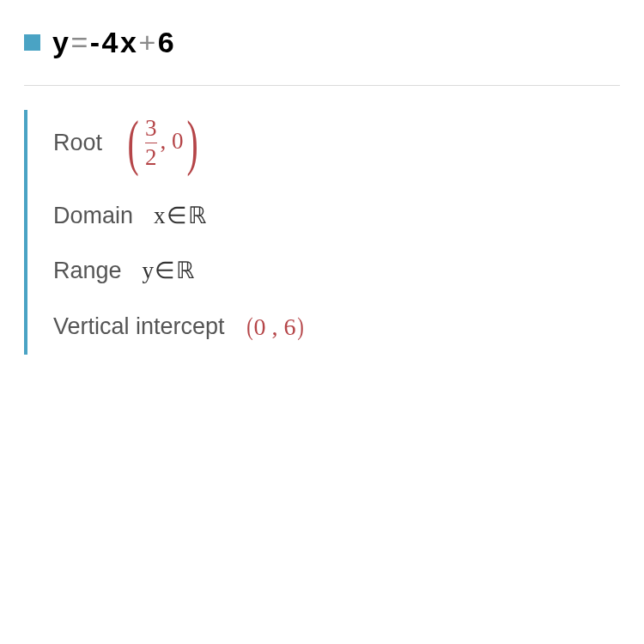 This screenshot has width=644, height=644. I want to click on range-row: Range y∈ℝ, so click(337, 270).